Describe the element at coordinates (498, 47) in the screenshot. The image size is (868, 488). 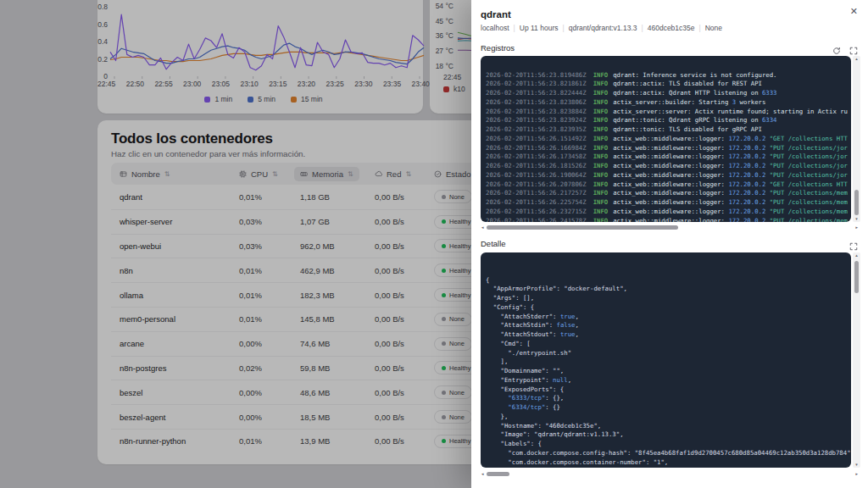
I see `logs-section-label: Registros` at that location.